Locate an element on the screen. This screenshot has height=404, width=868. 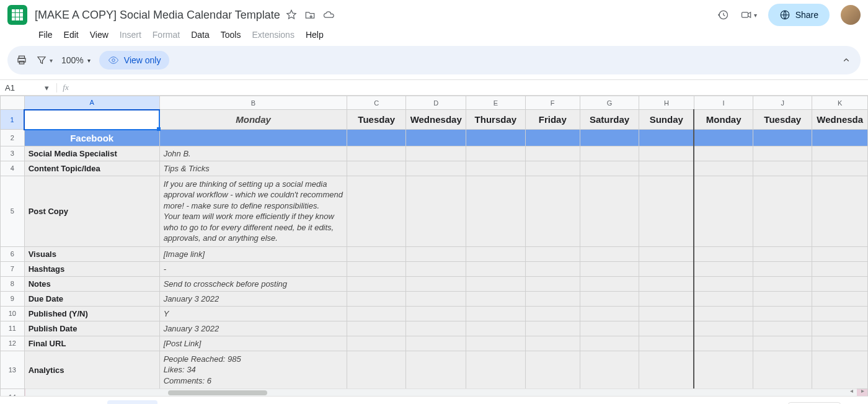
column-header: K is located at coordinates (840, 103).